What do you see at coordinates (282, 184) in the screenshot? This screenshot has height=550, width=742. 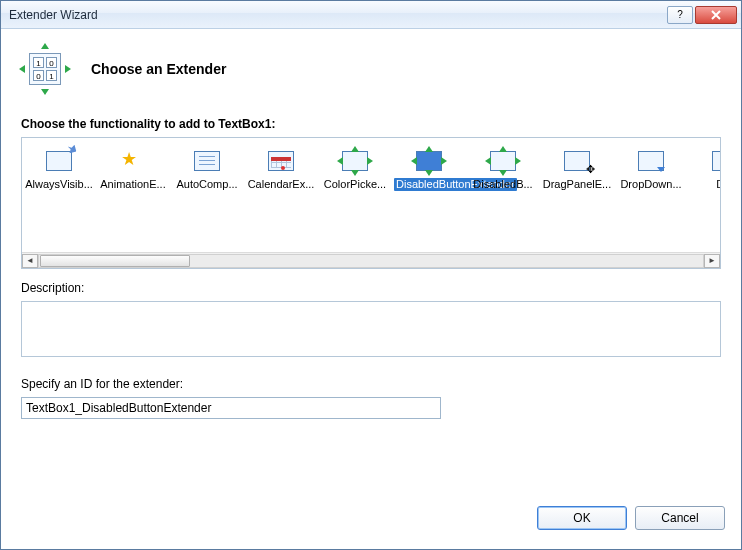 I see `extender-item-label: CalendarEx...` at bounding box center [282, 184].